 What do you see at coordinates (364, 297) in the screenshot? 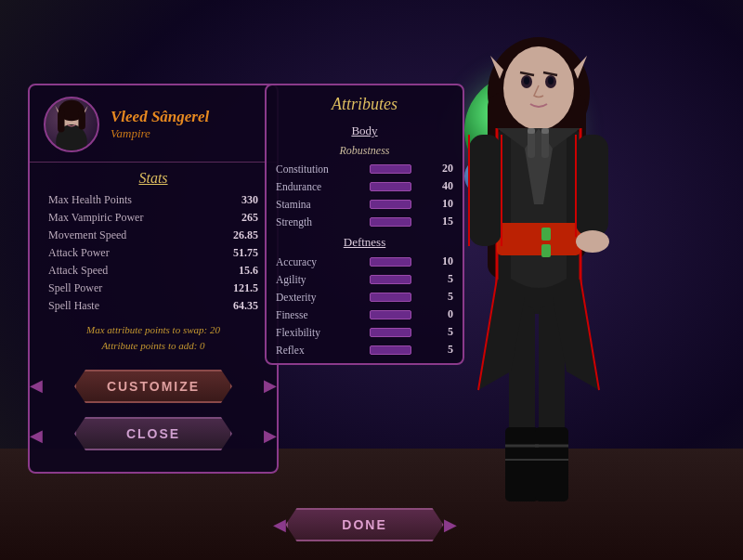
I see `attr-row: Dexterity 5` at bounding box center [364, 297].